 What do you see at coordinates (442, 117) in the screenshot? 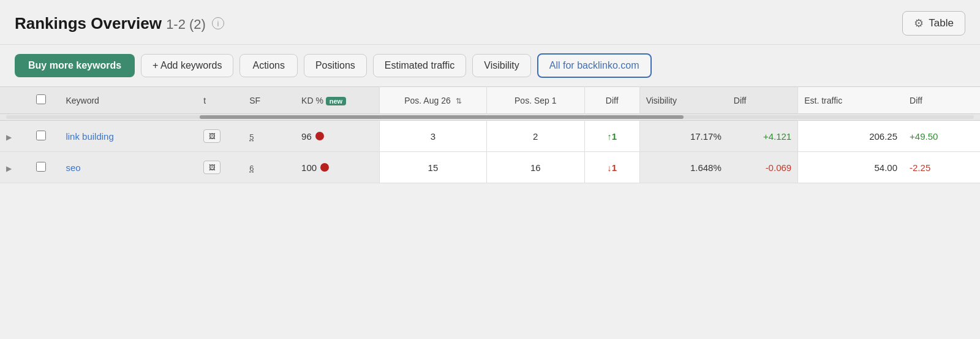
I see `scrollbar-thumb` at bounding box center [442, 117].